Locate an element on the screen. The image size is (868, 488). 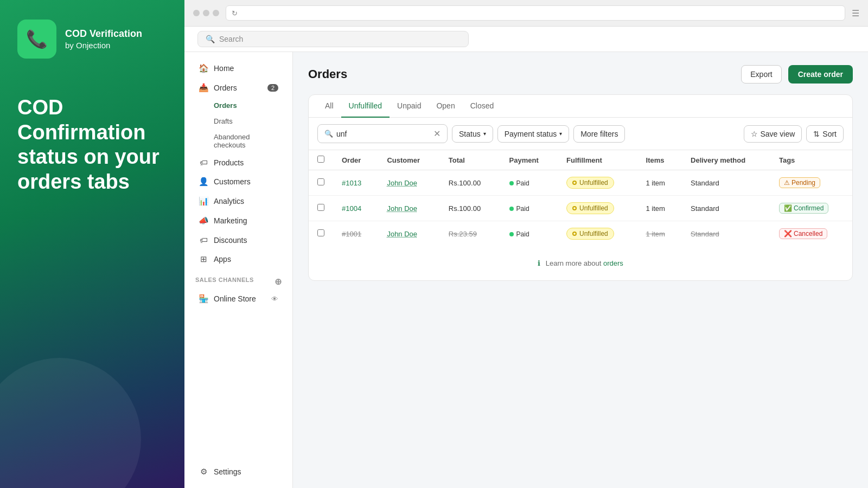
row2-delivery: Standard is located at coordinates (726, 208).